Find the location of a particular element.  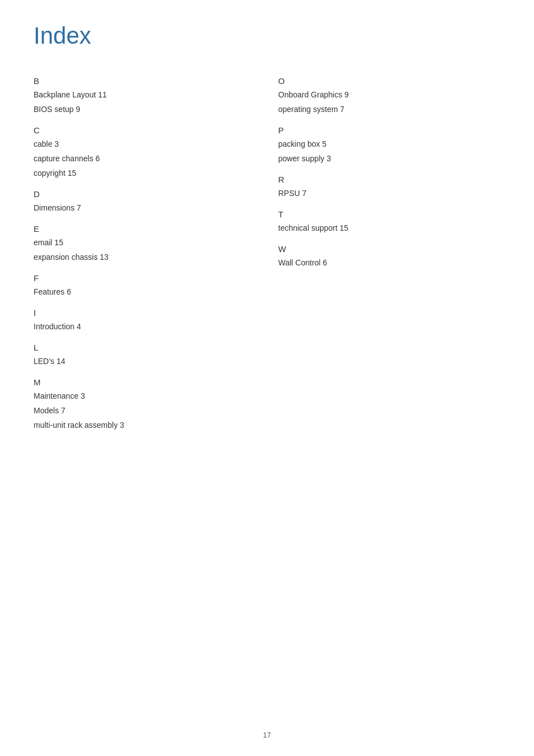

section-letter: C is located at coordinates (144, 130).